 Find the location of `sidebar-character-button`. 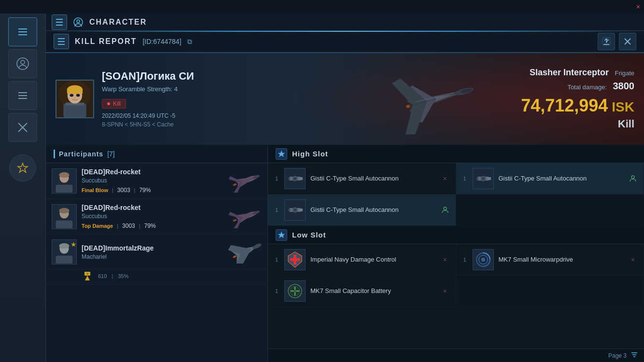

sidebar-character-button is located at coordinates (23, 64).